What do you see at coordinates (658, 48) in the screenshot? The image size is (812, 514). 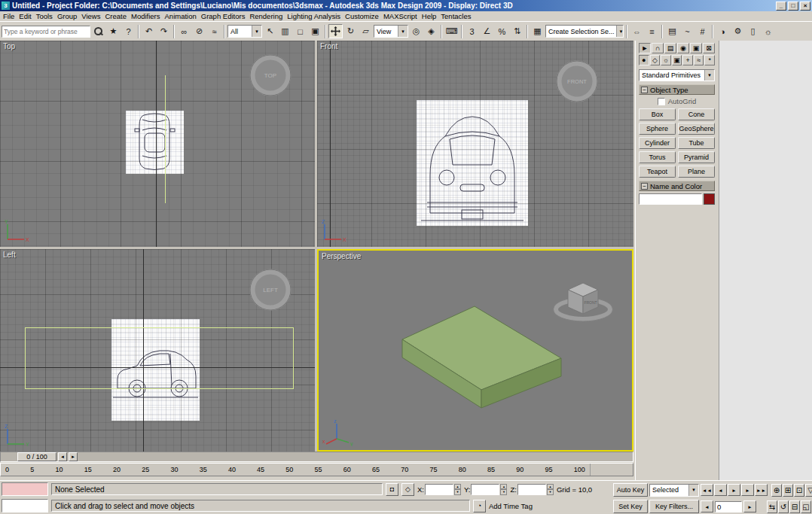 I see `tab-modify-icon: ∩` at bounding box center [658, 48].